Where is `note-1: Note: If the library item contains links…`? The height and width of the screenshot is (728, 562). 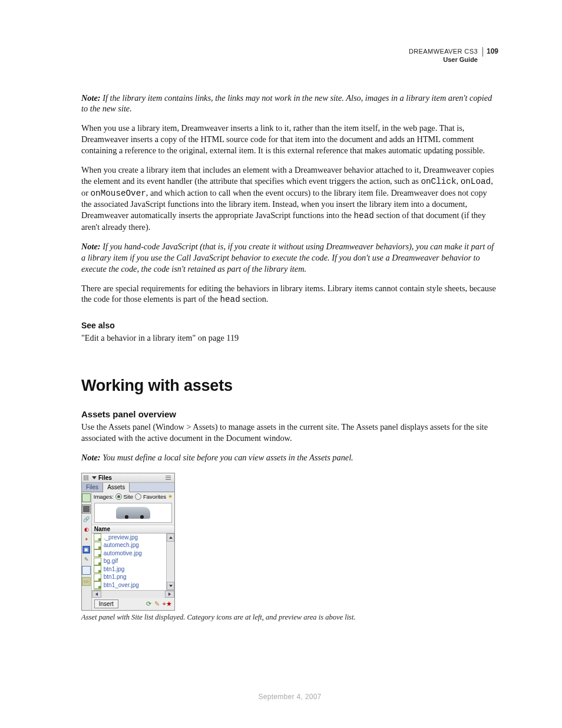
note-1: Note: If the library item contains links… is located at coordinates (290, 104).